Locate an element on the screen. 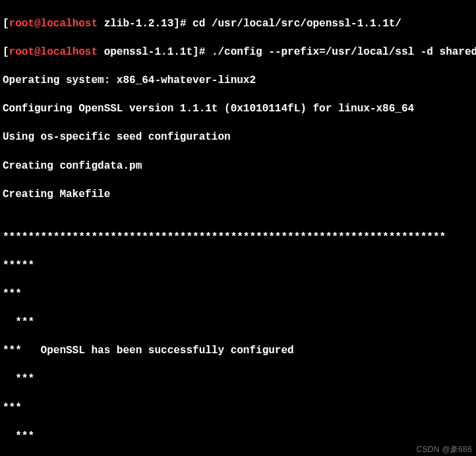 Image resolution: width=476 pixels, height=456 pixels. prompt-line-2: [root@localhost openssl-1.1.1t]# ./confi… is located at coordinates (238, 53).